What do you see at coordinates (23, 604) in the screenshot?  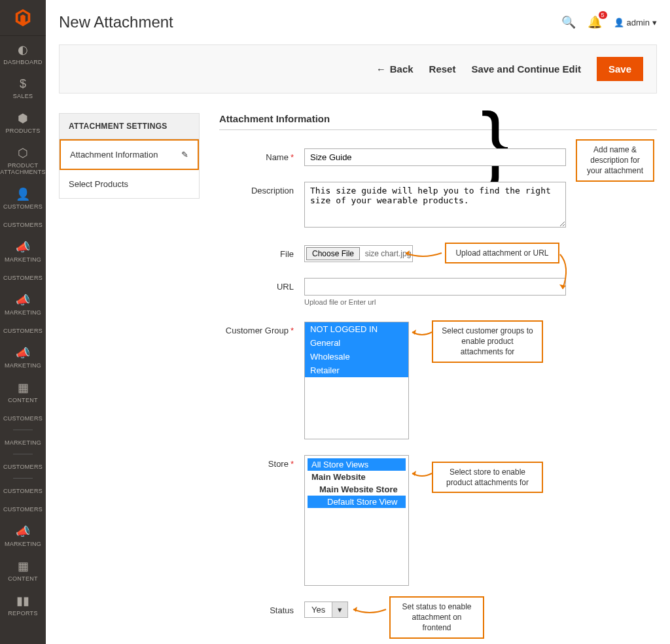 I see `sidebar-item-reports: ▮▮REPORTS` at bounding box center [23, 604].